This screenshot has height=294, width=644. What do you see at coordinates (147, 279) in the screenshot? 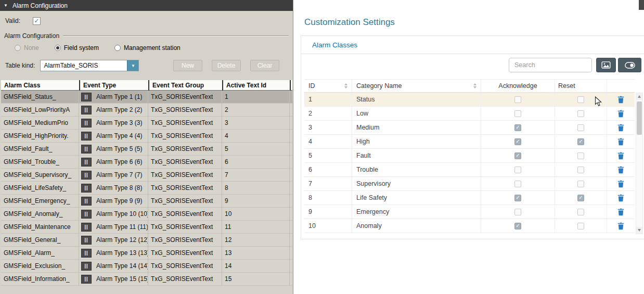
I see `alarm-table-row: GMSField_Information_ || Alarm Type 15 (…` at bounding box center [147, 279].